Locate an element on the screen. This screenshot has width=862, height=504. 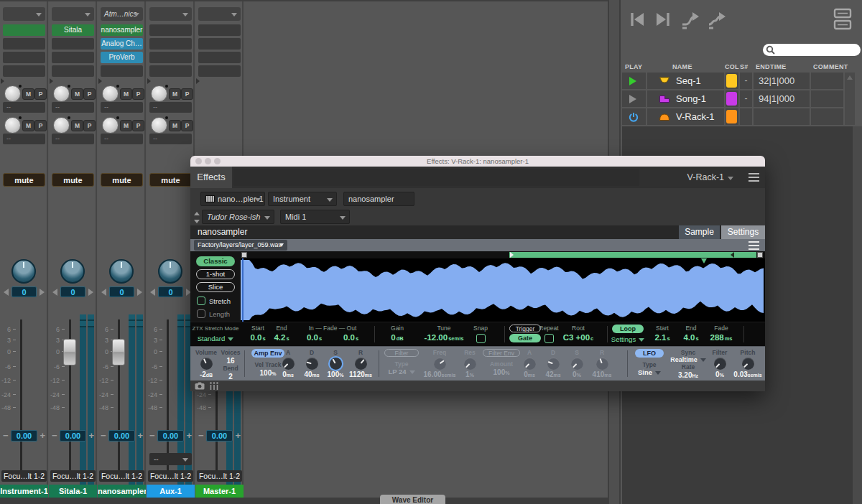
search-box is located at coordinates (812, 50).